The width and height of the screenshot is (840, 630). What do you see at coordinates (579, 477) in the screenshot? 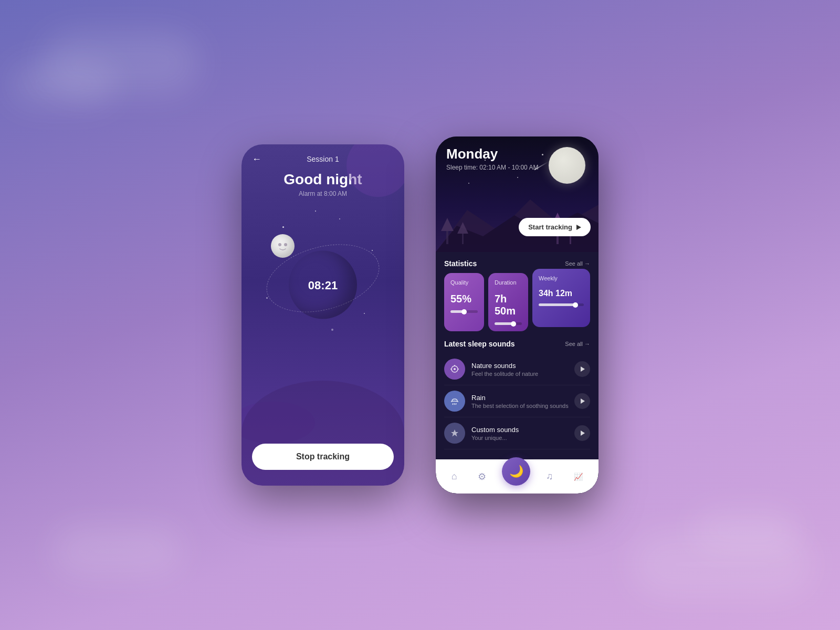
I see `chart-icon: 📈` at bounding box center [579, 477].